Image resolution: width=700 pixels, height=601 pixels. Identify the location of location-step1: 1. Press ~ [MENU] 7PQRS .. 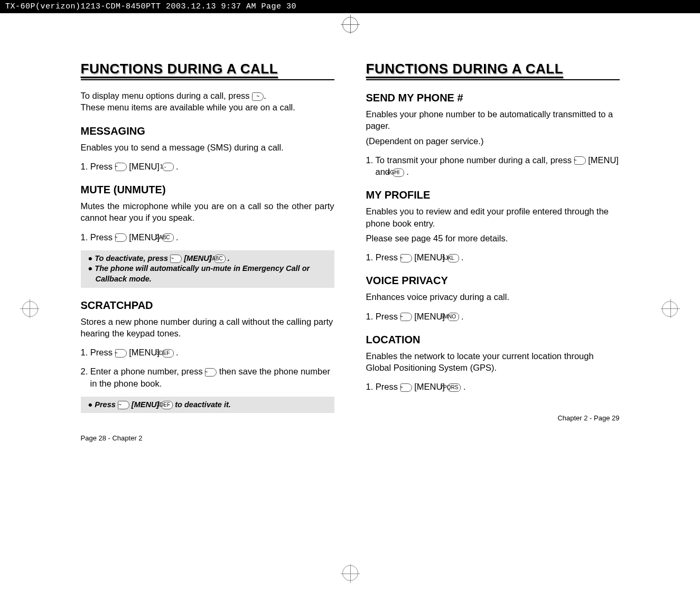
(493, 387).